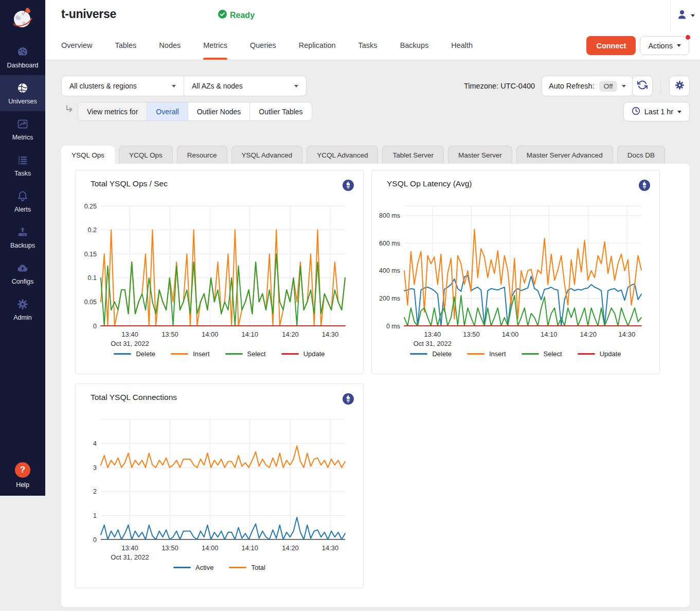 This screenshot has height=611, width=700. Describe the element at coordinates (134, 397) in the screenshot. I see `chart-title: Total YSQL Connections` at that location.